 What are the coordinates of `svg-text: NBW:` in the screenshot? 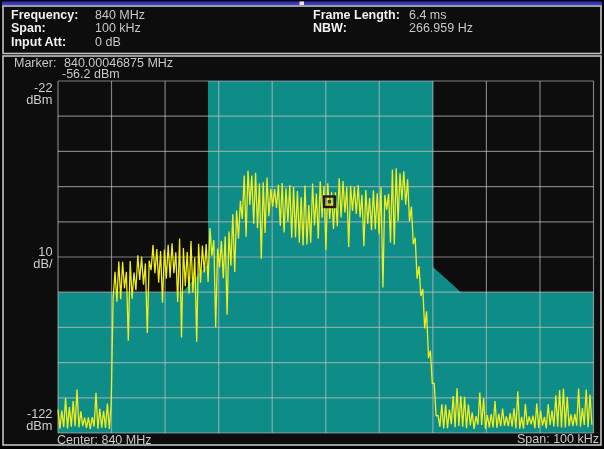 It's located at (330, 28).